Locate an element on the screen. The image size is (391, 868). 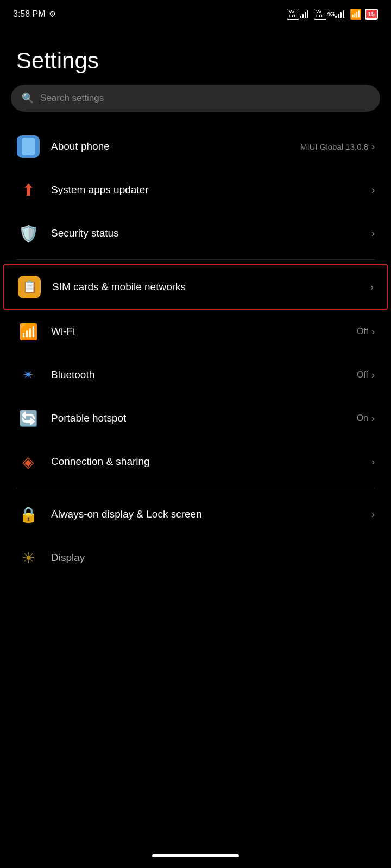
page-title: Settings is located at coordinates (195, 55).